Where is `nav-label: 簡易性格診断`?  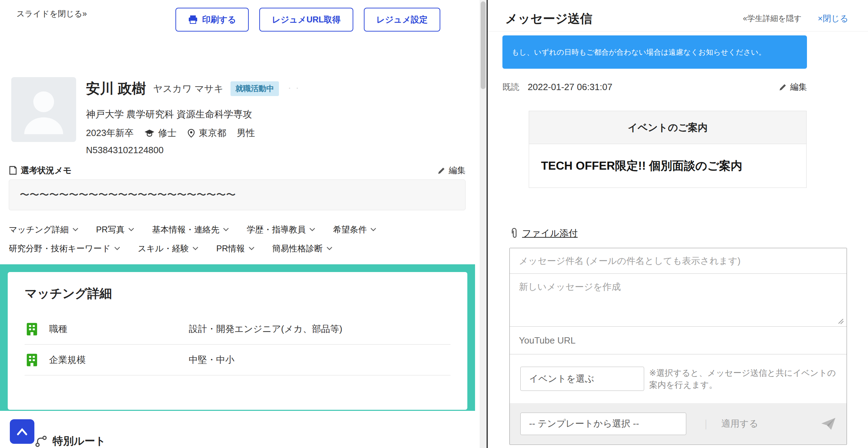
nav-label: 簡易性格診断 is located at coordinates (298, 249).